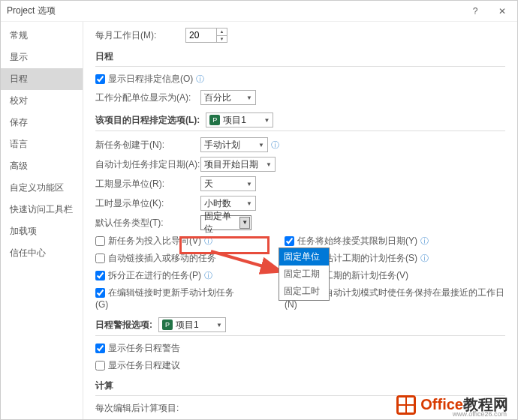 The width and height of the screenshot is (518, 420). I want to click on sidebar-item-addins: 加载项, so click(42, 231).